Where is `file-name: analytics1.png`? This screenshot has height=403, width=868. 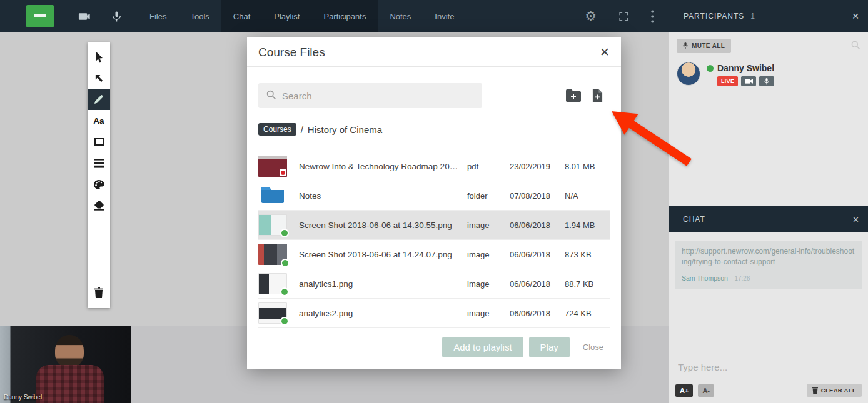
file-name: analytics1.png is located at coordinates (377, 284).